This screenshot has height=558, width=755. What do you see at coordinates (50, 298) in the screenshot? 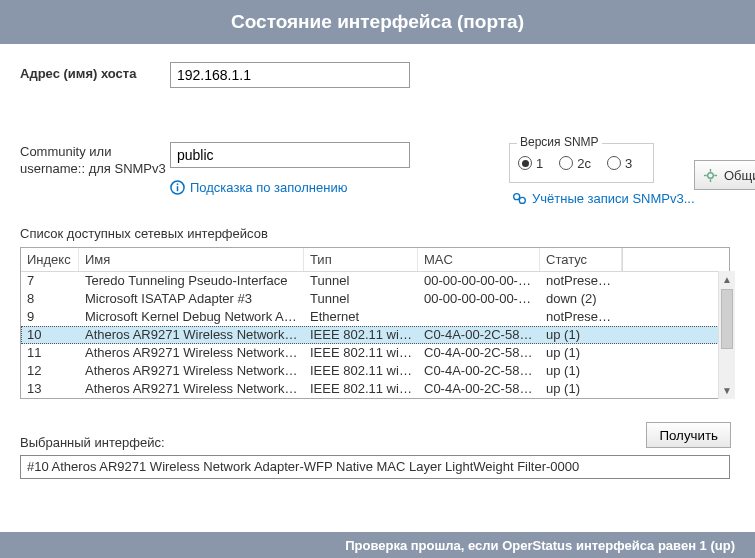
I see `cell: 8` at bounding box center [50, 298].